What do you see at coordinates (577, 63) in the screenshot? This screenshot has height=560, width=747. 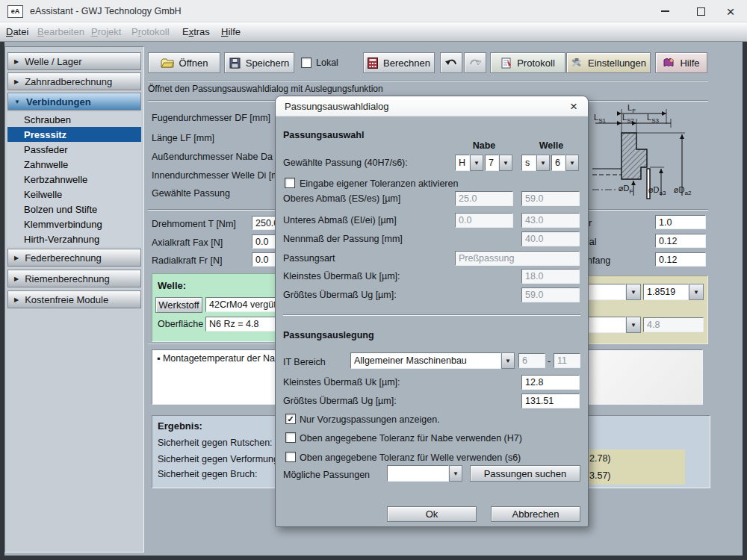 I see `tools-icon` at bounding box center [577, 63].